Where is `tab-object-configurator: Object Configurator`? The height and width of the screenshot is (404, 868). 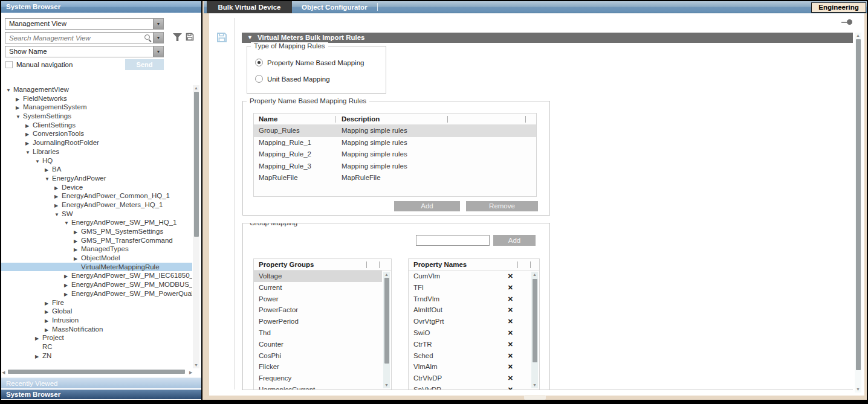
tab-object-configurator: Object Configurator is located at coordinates (335, 7).